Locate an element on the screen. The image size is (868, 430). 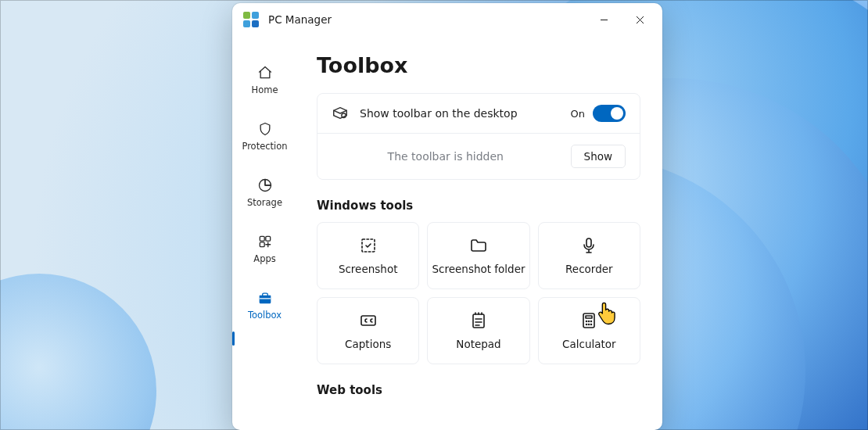
notepad-icon is located at coordinates (479, 321).